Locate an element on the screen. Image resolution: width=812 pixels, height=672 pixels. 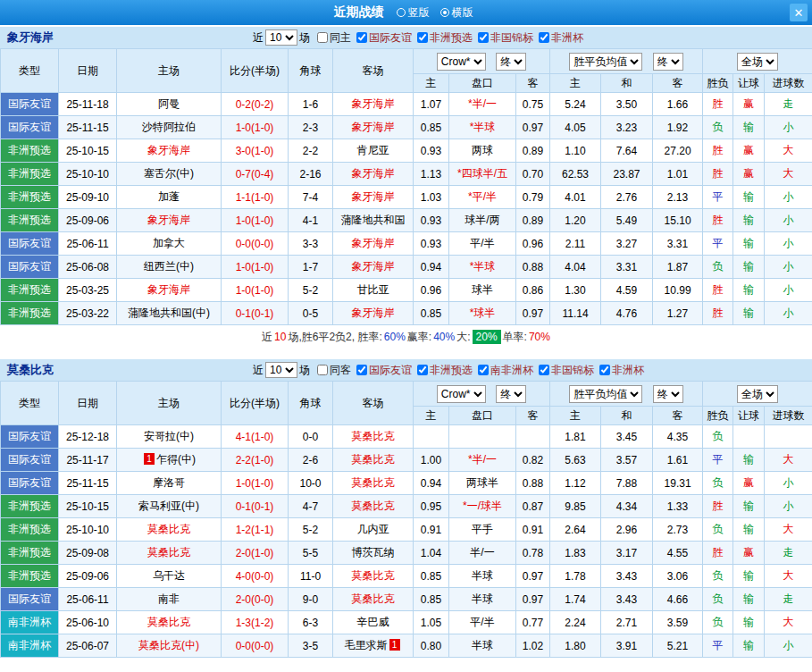
home-team-link: 乍得(中) is located at coordinates (176, 459).